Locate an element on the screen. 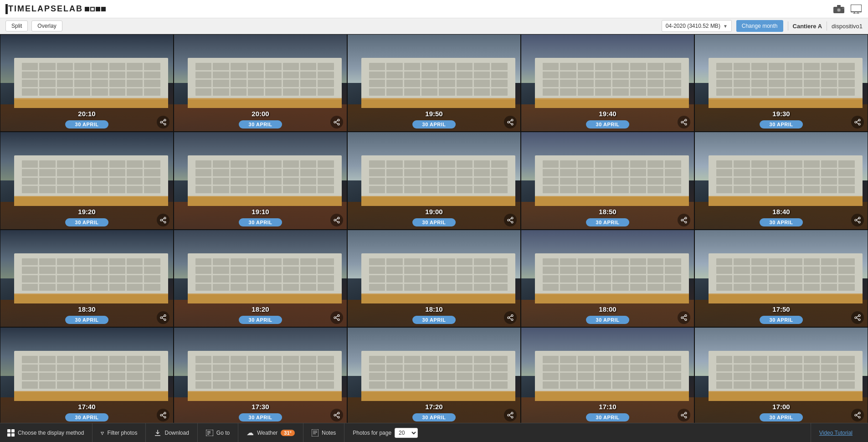 The image size is (868, 442). photo-cell: 18:40 30 APRIL is located at coordinates (781, 180).